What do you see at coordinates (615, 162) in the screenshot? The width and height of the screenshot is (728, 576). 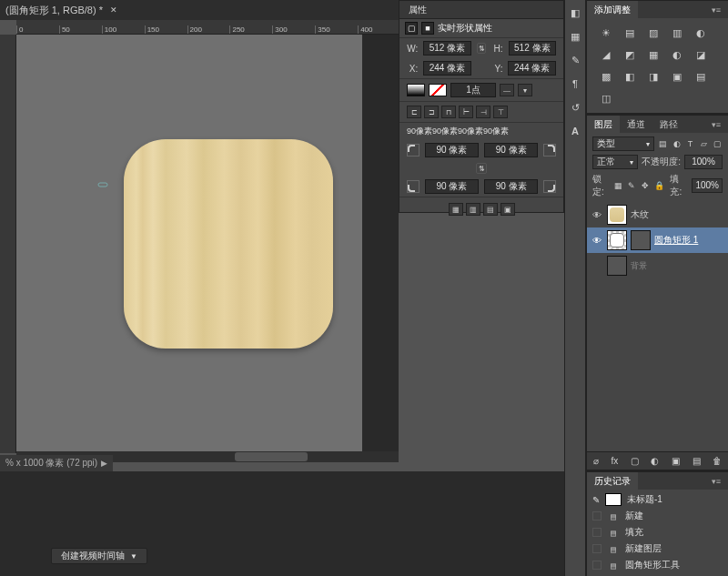 I see `blend-mode-dropdown: 正常▾` at bounding box center [615, 162].